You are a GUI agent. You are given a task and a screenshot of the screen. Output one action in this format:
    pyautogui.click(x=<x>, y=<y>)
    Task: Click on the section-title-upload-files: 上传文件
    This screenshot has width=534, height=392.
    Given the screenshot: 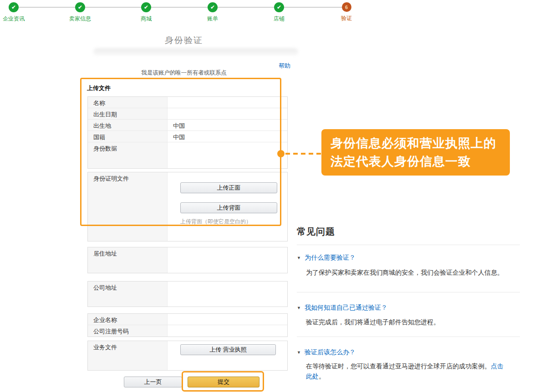 What is the action you would take?
    pyautogui.click(x=99, y=88)
    